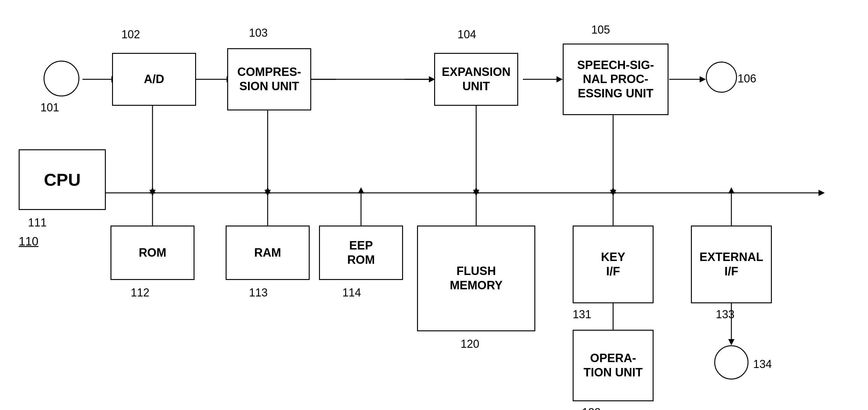  Describe the element at coordinates (613, 366) in the screenshot. I see `block-operation: OPERA-TION UNIT` at that location.